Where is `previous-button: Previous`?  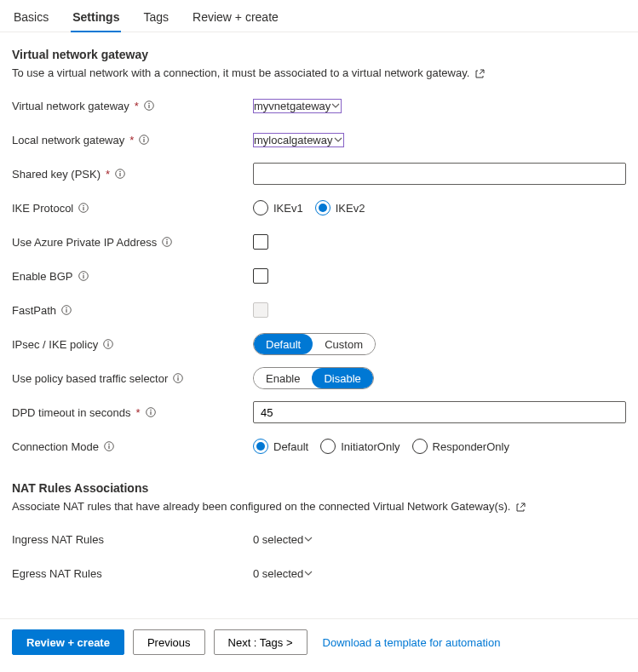
previous-button: Previous is located at coordinates (169, 642).